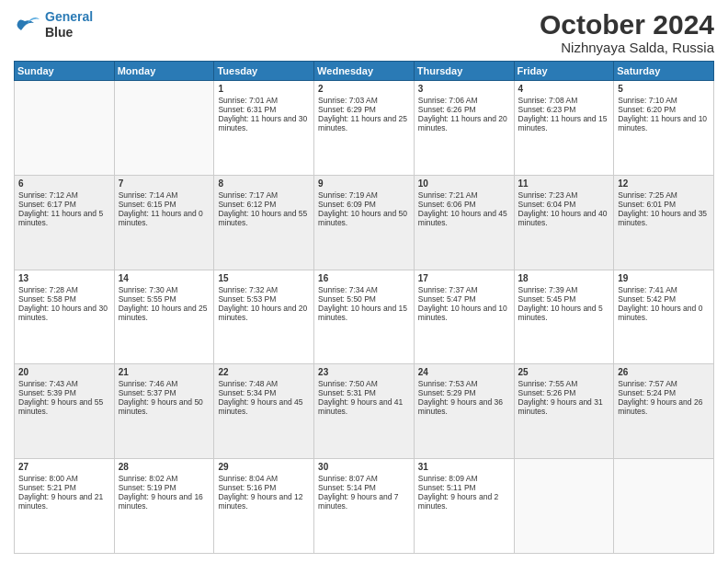 This screenshot has width=728, height=563. What do you see at coordinates (264, 88) in the screenshot?
I see `day-number: 1` at bounding box center [264, 88].